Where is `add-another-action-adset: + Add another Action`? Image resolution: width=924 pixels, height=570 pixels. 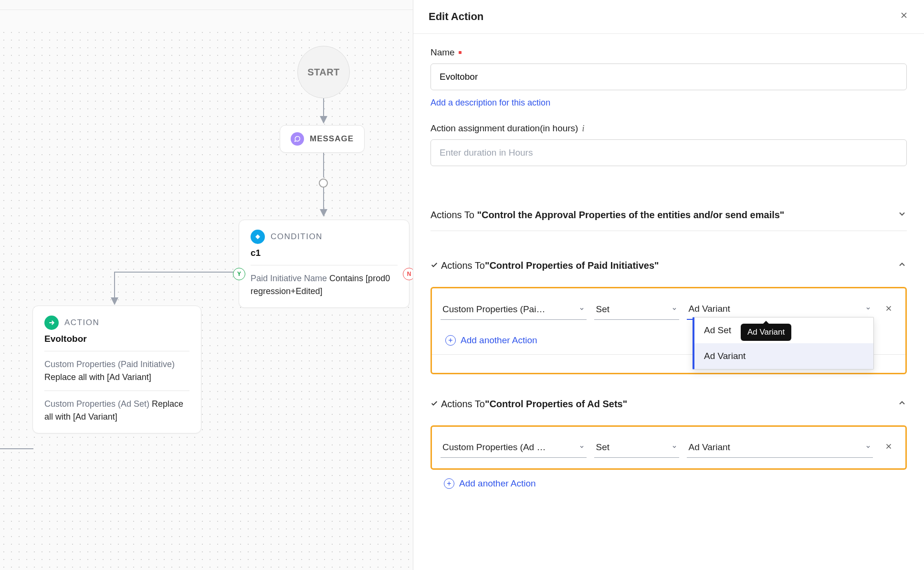
add-another-action-adset: + Add another Action is located at coordinates (669, 482).